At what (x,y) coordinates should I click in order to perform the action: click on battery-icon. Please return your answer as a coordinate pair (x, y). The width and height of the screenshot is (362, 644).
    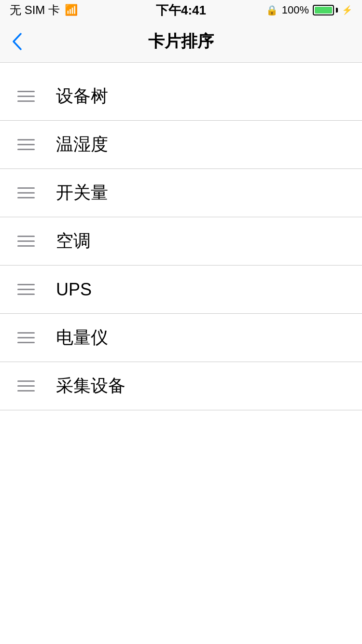
    Looking at the image, I should click on (325, 10).